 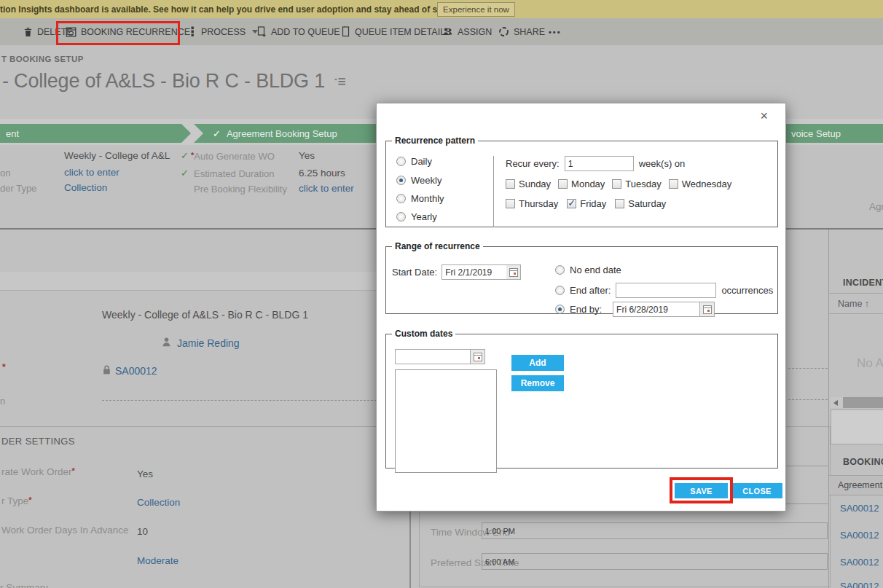 What do you see at coordinates (666, 290) in the screenshot?
I see `end-after-occurrences-input` at bounding box center [666, 290].